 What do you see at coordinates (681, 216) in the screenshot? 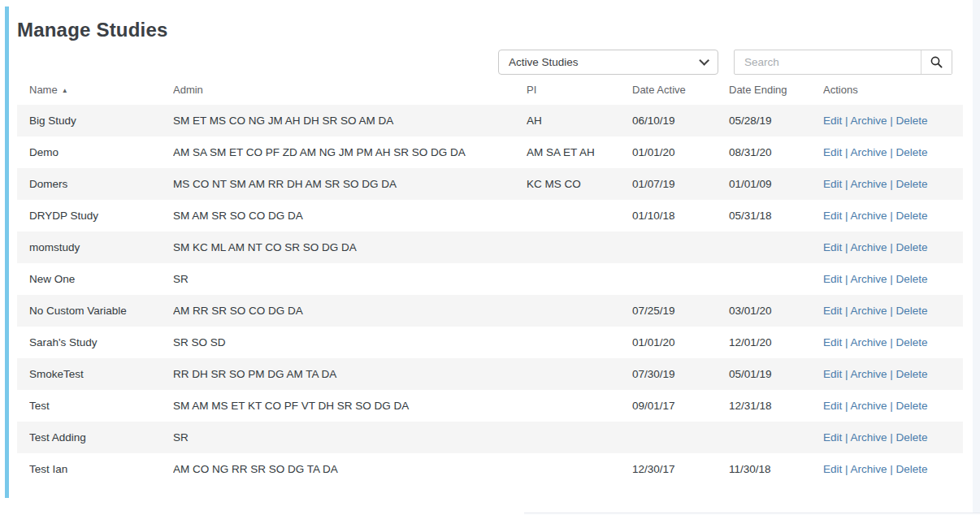
I see `study-date-active: 01/10/18` at bounding box center [681, 216].